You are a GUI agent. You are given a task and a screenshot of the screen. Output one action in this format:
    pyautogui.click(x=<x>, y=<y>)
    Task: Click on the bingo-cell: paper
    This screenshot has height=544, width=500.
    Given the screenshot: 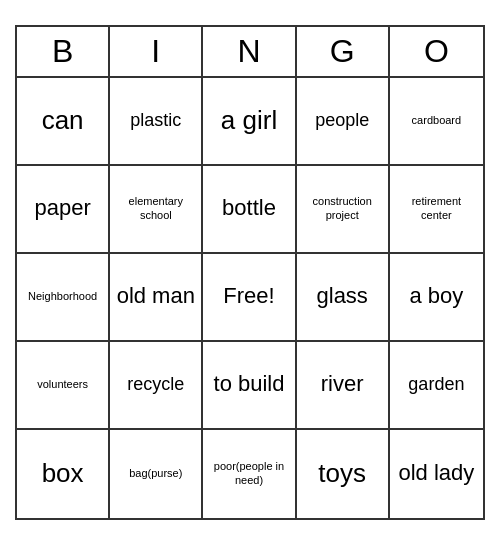 What is the action you would take?
    pyautogui.click(x=64, y=210)
    